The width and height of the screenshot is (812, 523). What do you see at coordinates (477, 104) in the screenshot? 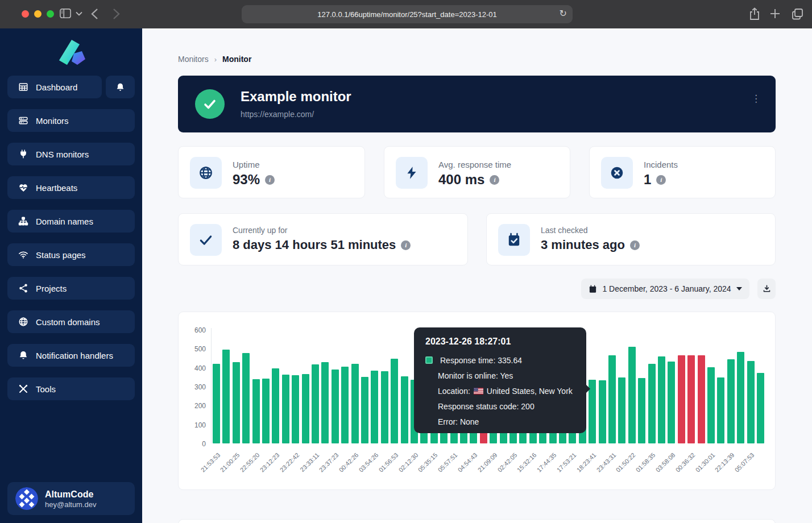
I see `monitor-header-card: Example monitor https://example.com/ ⋮` at bounding box center [477, 104].